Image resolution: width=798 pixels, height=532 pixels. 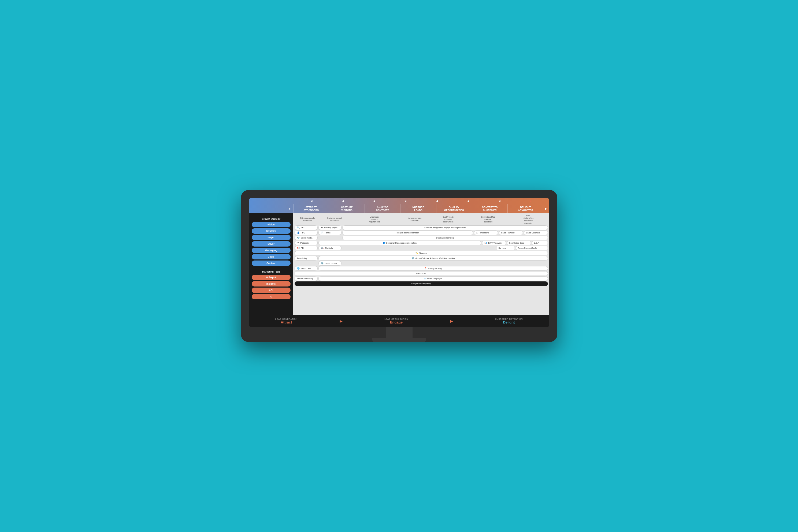 What do you see at coordinates (306, 228) in the screenshot?
I see `pill-seo: 🔍SEO` at bounding box center [306, 228].